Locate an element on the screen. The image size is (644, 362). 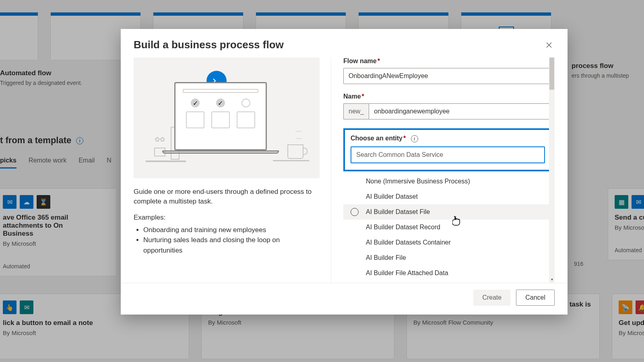
entity-option: AI Builder File is located at coordinates (448, 258).